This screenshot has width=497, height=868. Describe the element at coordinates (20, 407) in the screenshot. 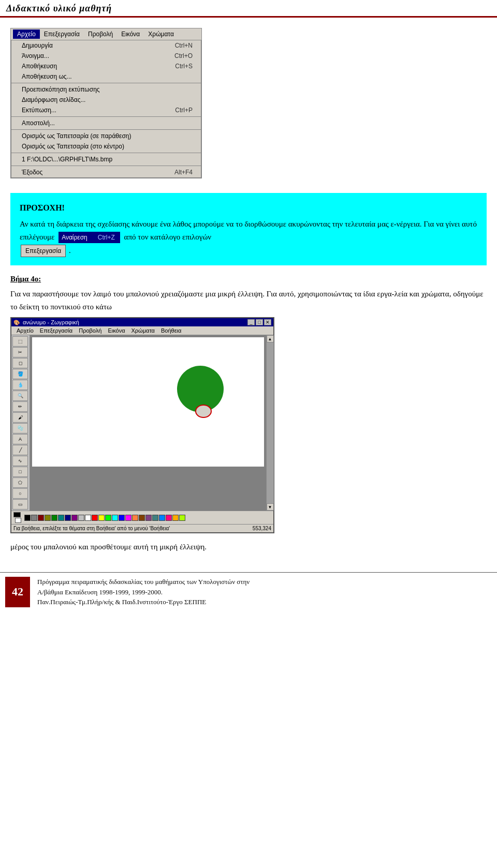

I see `tool-pencil: ✏` at that location.